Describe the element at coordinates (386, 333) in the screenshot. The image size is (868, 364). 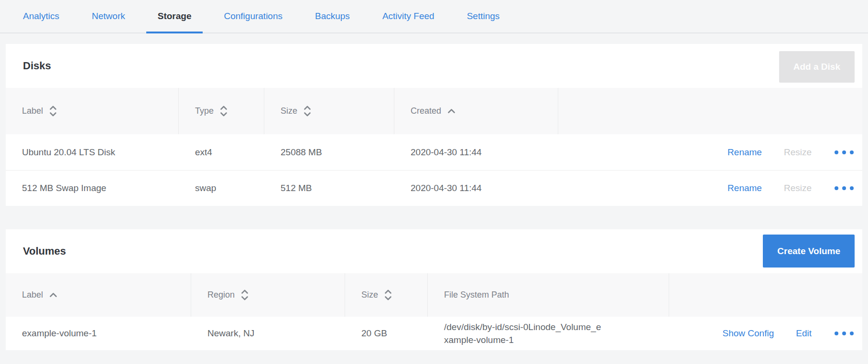
I see `volume-size-cell: 20 GB` at that location.